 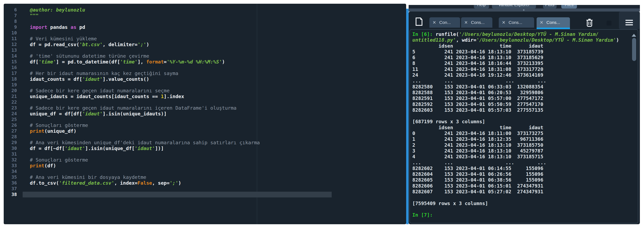 What do you see at coordinates (478, 145) in the screenshot?
I see `code-token-out: 2 241 2023-04-16 18:13:10 373185750` at bounding box center [478, 145].